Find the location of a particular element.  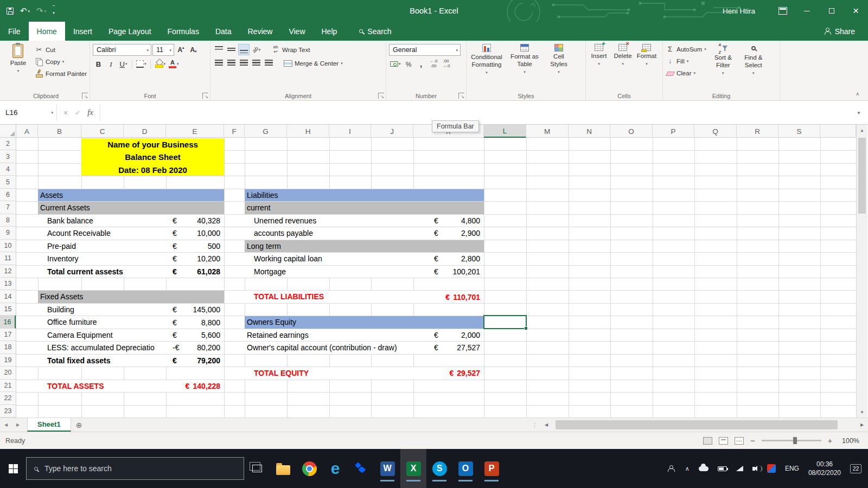

fill-color-dropdown-icon is located at coordinates (165, 64).